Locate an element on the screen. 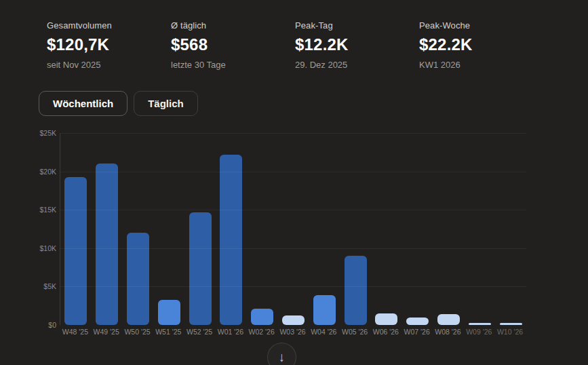 This screenshot has height=365, width=588. stat-total-volume: Gesamtvolumen $120,7K seit Nov 2025 is located at coordinates (109, 45).